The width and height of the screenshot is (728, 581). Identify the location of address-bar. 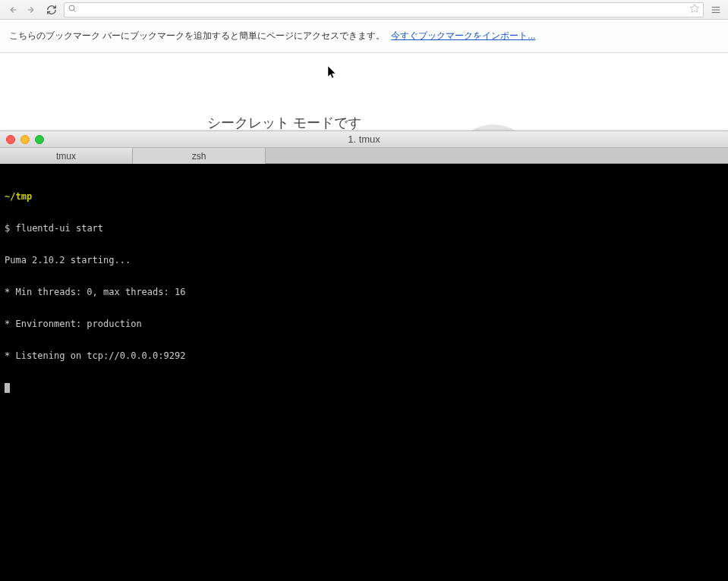
(384, 10).